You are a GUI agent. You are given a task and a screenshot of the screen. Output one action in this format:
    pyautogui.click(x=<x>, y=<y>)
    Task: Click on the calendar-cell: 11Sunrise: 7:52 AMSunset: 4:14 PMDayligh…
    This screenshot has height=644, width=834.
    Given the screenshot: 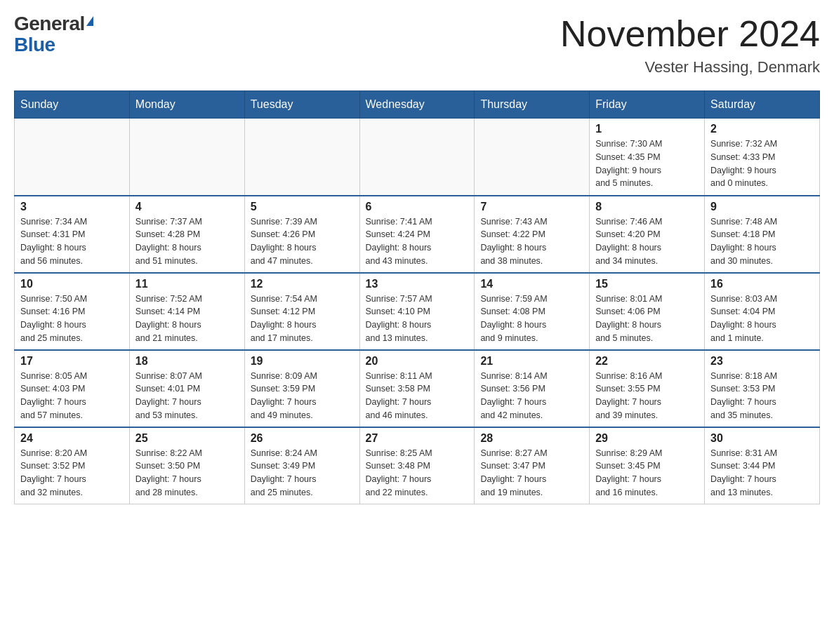 What is the action you would take?
    pyautogui.click(x=187, y=311)
    